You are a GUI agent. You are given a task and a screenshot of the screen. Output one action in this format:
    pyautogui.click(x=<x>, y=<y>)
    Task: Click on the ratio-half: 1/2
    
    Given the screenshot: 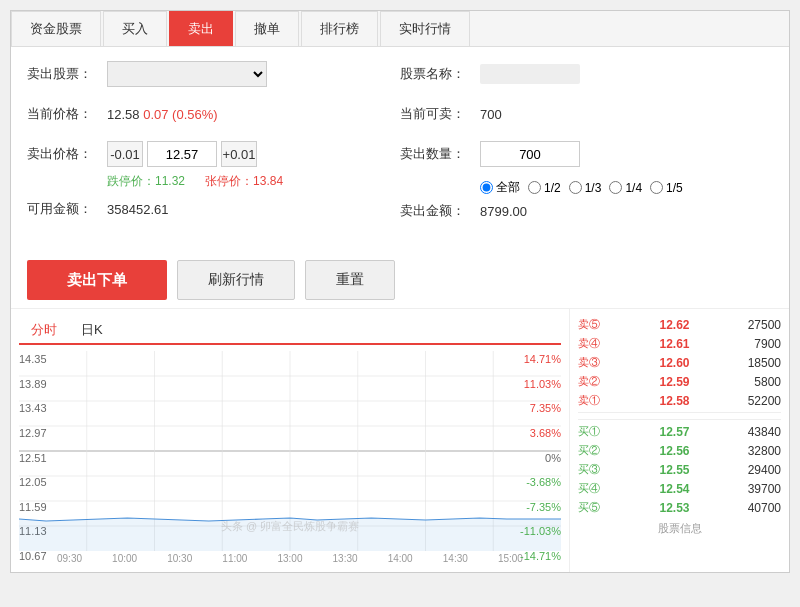 What is the action you would take?
    pyautogui.click(x=544, y=188)
    